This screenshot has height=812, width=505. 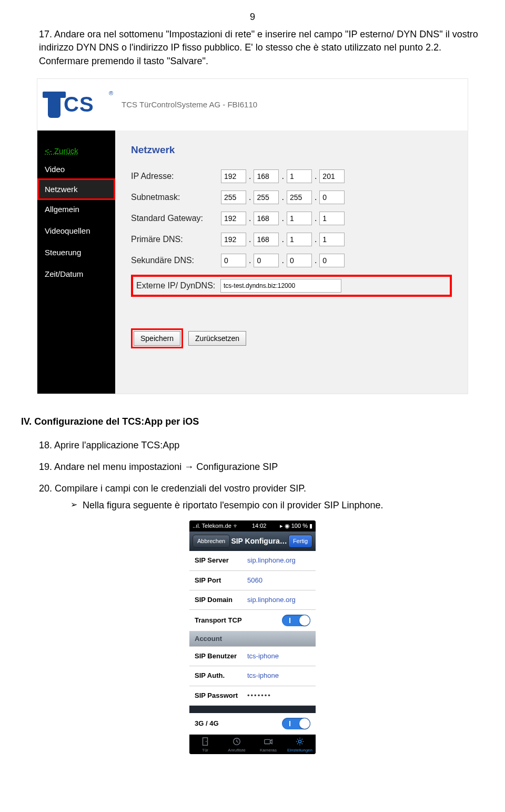 I want to click on sidebar: <- Zurück Video Netzwerk Allgemein Video…, so click(x=76, y=262).